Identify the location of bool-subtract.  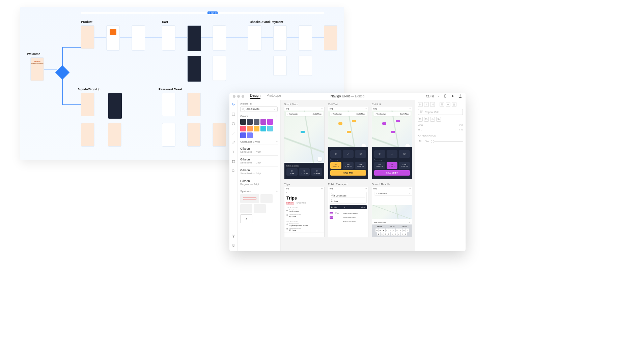
(426, 119).